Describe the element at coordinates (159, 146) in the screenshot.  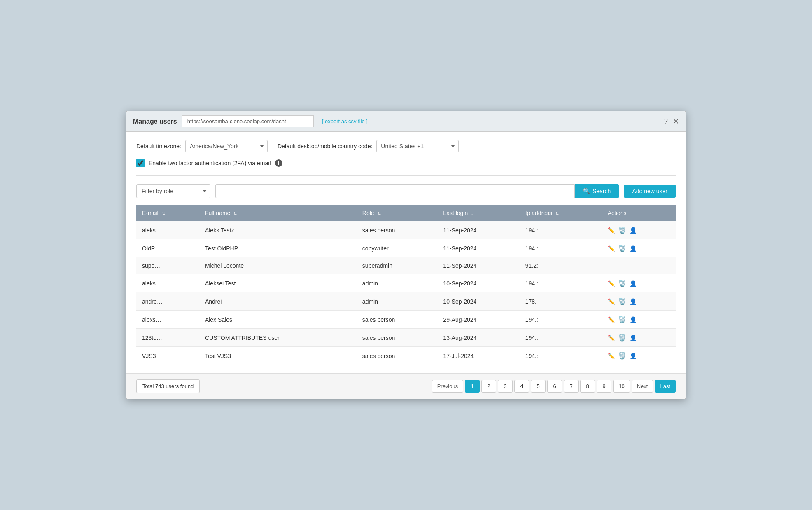
I see `timezone-label: Default timezone:` at that location.